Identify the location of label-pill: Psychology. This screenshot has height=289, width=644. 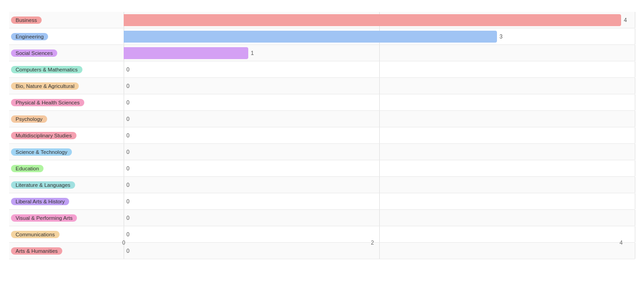
(29, 119).